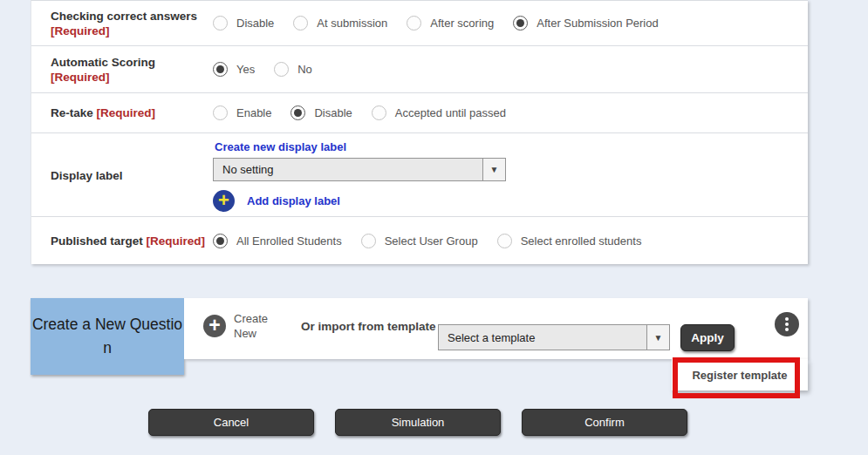 This screenshot has width=868, height=455. I want to click on add-display-label-button: Add display label, so click(277, 200).